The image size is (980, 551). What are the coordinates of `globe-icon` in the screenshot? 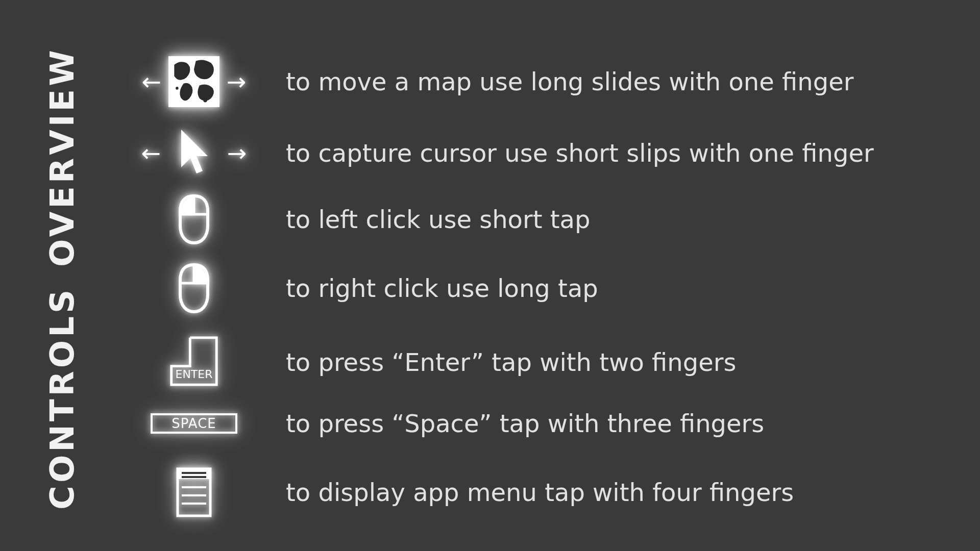 It's located at (194, 82).